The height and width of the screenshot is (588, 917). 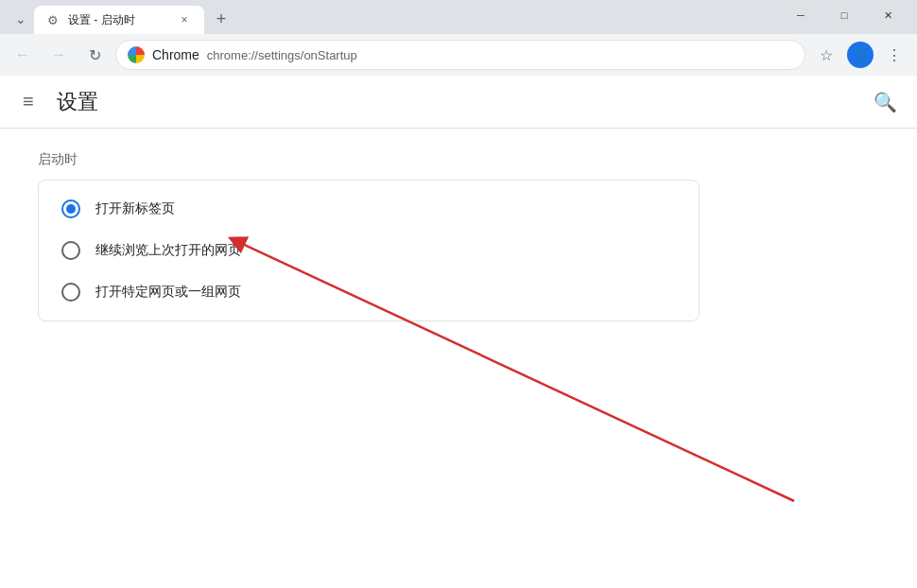 I want to click on close-button: ✕, so click(x=888, y=15).